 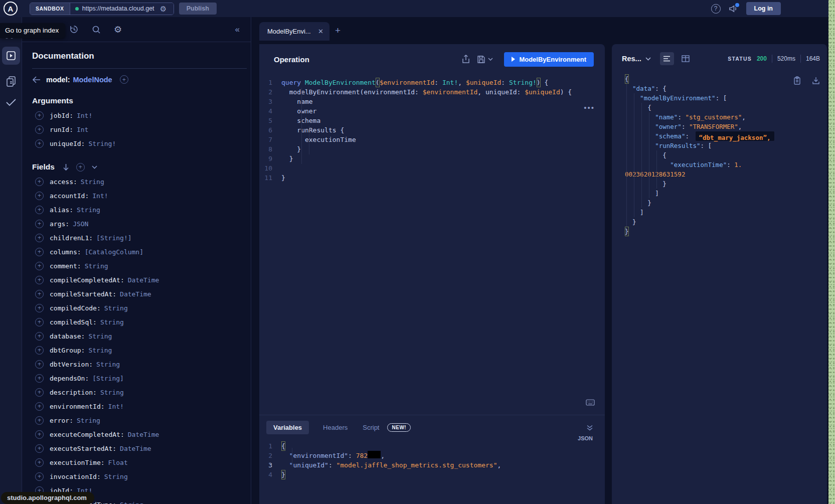 I want to click on new-tab-button: +, so click(x=338, y=31).